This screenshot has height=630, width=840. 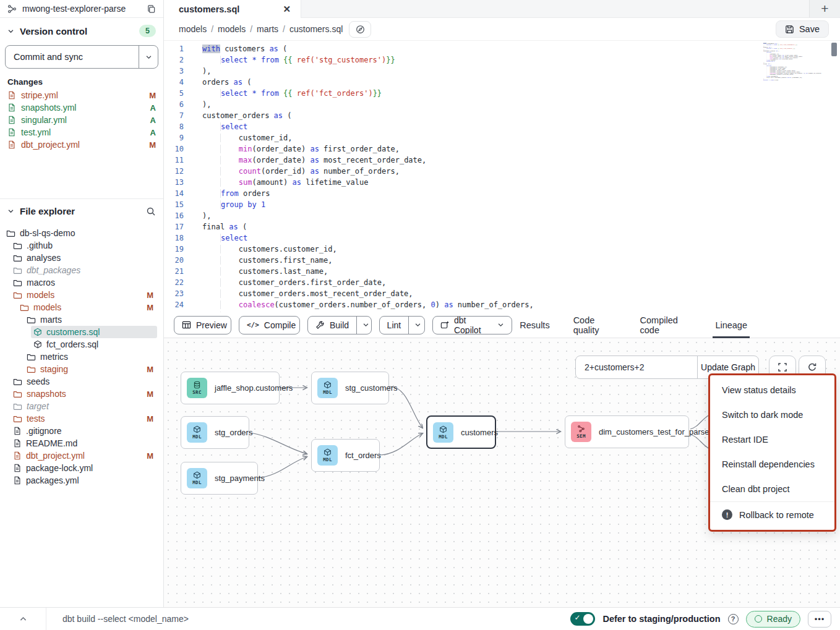 What do you see at coordinates (230, 388) in the screenshot?
I see `lineage-node-jaffle_shop.customers: SRCjaffle_shop.customers` at bounding box center [230, 388].